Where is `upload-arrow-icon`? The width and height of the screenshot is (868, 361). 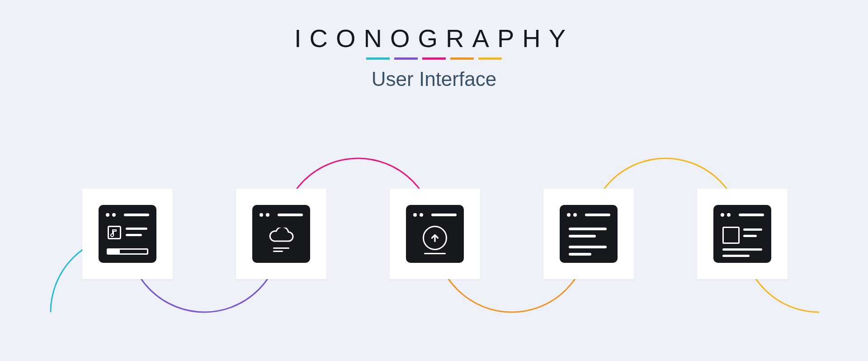 upload-arrow-icon is located at coordinates (435, 240).